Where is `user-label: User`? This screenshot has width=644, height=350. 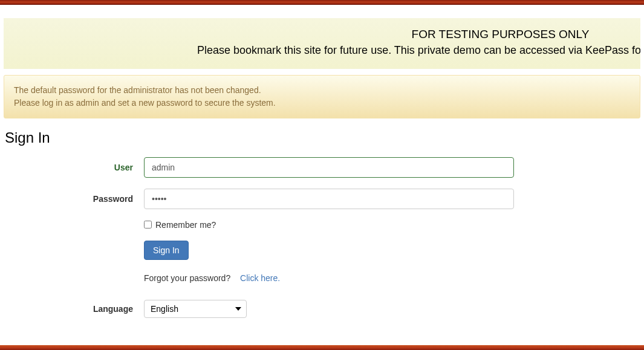
user-label: User is located at coordinates (74, 167).